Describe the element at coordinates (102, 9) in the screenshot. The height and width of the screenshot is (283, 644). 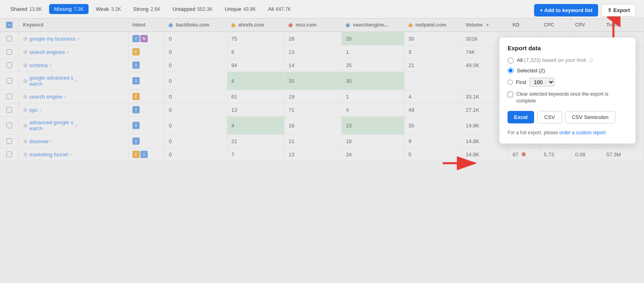
I see `tab-weak-label: Weak` at that location.